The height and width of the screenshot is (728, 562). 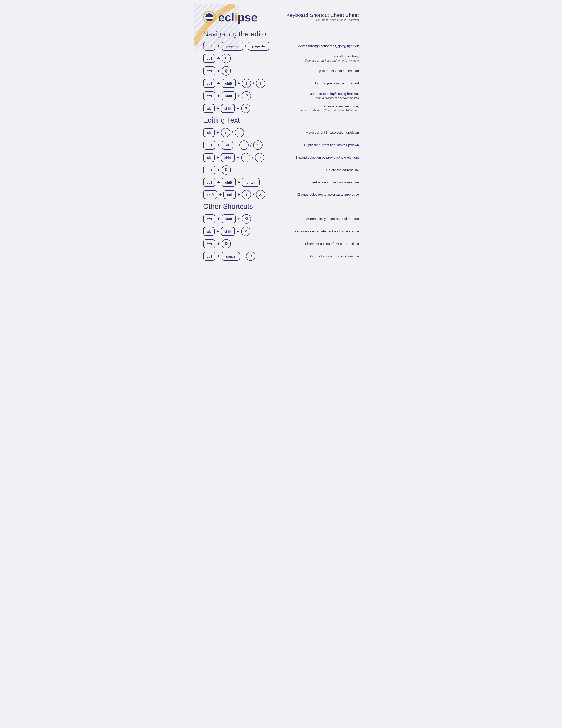 What do you see at coordinates (231, 17) in the screenshot?
I see `logo-area: eclipse` at bounding box center [231, 17].